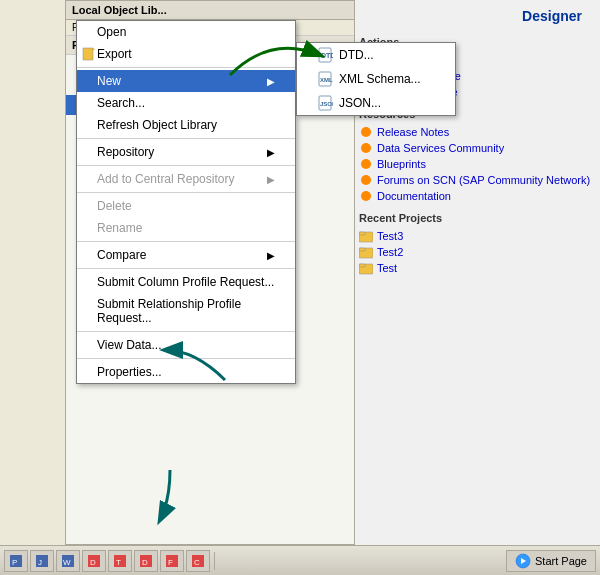 The height and width of the screenshot is (575, 600). What do you see at coordinates (271, 256) in the screenshot?
I see `compare-arrow: ▶` at bounding box center [271, 256].